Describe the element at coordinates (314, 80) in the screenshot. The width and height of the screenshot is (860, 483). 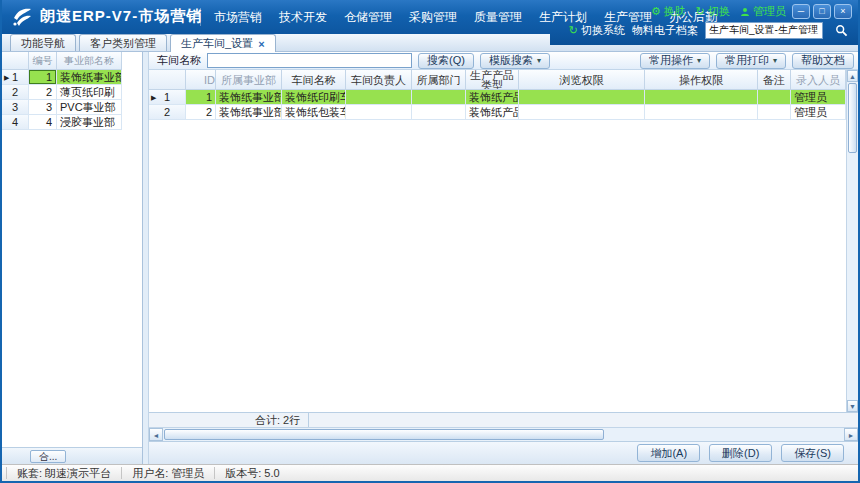
I see `column-header-workshop: 车间名称` at that location.